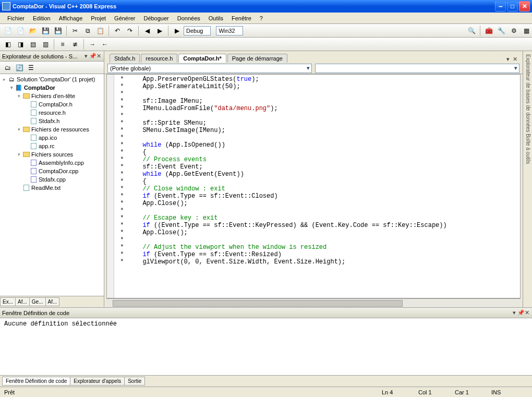 The image size is (532, 397). Describe the element at coordinates (210, 68) in the screenshot. I see `scope-combo: (Portée globale)` at that location.